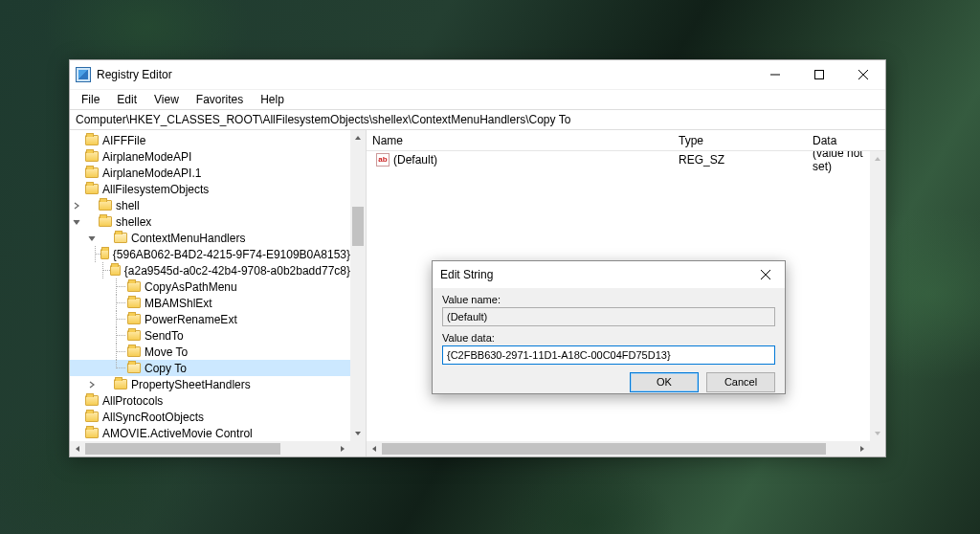  I want to click on tree-item-moveto: Move To, so click(211, 352).